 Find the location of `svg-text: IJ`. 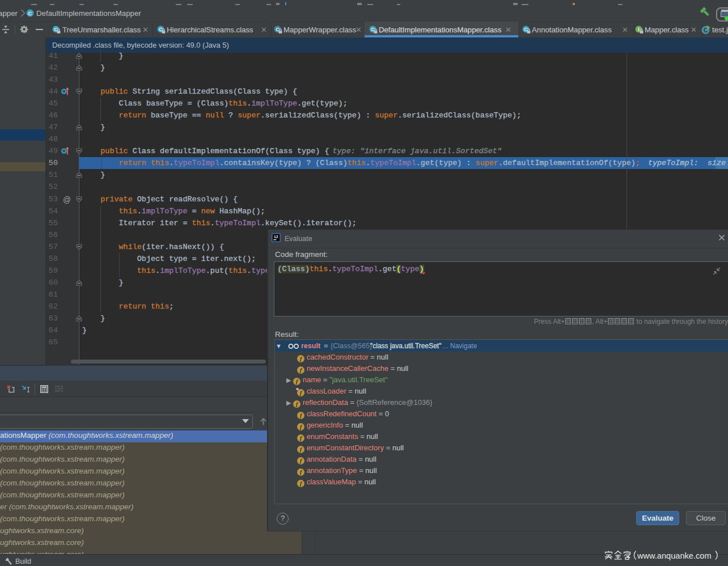

svg-text: IJ is located at coordinates (276, 237).